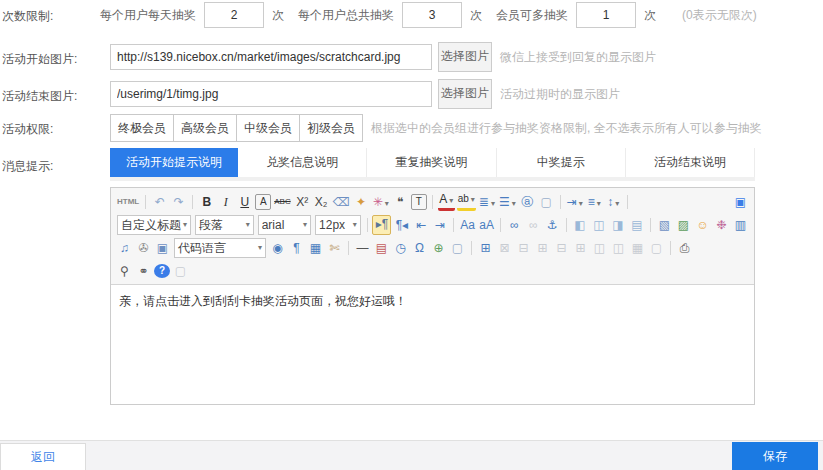  What do you see at coordinates (508, 202) in the screenshot?
I see `unordered-list-icon: ☰▾` at bounding box center [508, 202].